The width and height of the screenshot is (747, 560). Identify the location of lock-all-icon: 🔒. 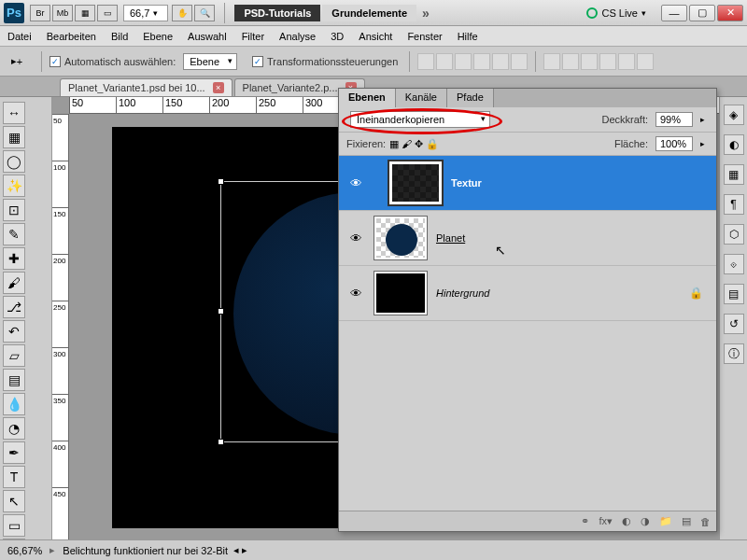
(432, 144).